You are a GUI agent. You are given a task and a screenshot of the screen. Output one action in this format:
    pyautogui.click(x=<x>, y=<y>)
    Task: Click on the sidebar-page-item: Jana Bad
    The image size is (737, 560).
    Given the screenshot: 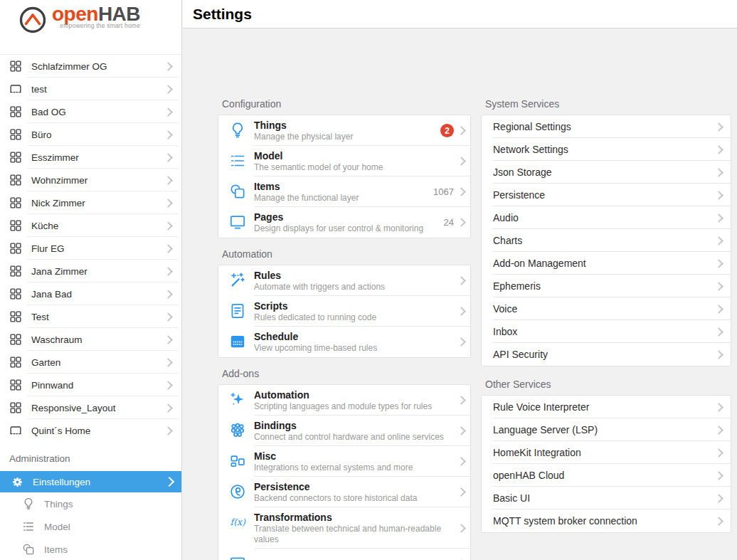 What is the action you would take?
    pyautogui.click(x=91, y=294)
    